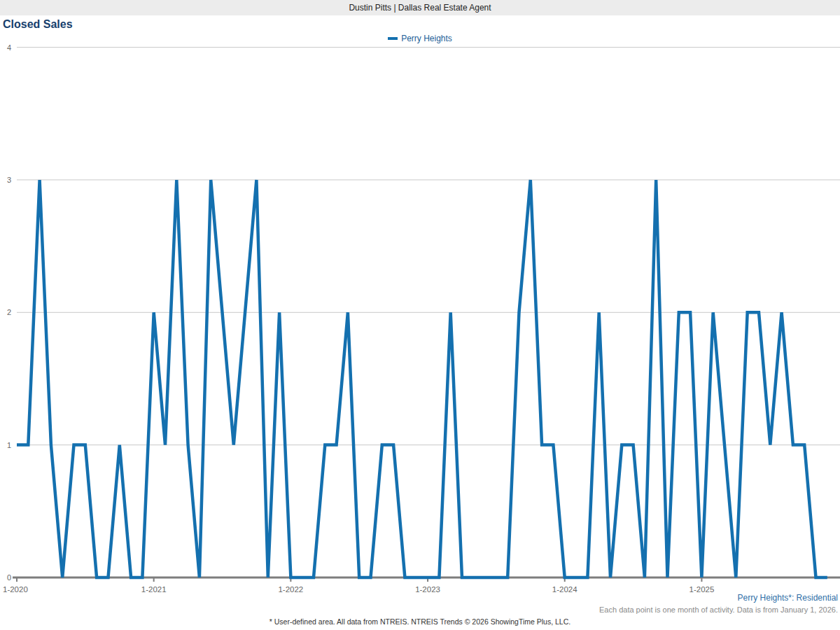 The height and width of the screenshot is (630, 840). Describe the element at coordinates (565, 589) in the screenshot. I see `x-axis-tick-label: 1-2024` at that location.